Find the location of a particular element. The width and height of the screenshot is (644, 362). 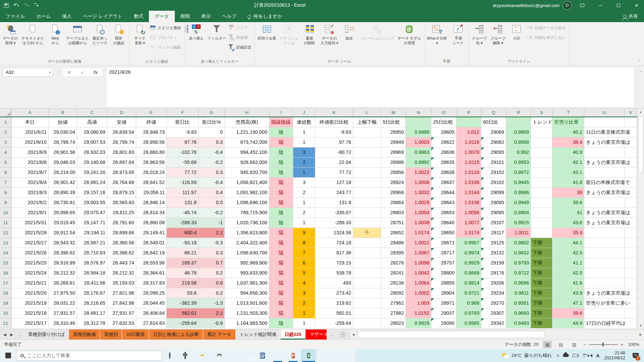

group-button: →グループ 化 ▾ is located at coordinates (479, 39).